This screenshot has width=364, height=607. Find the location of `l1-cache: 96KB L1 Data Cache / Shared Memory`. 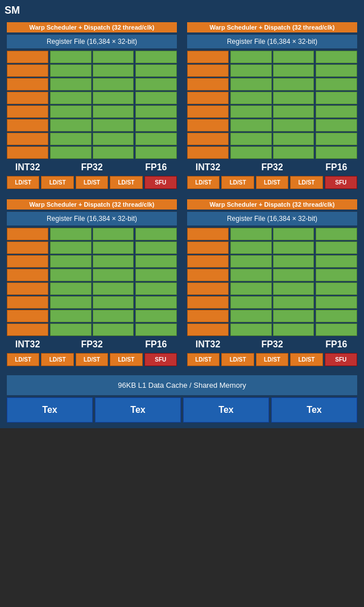

l1-cache: 96KB L1 Data Cache / Shared Memory is located at coordinates (182, 385).